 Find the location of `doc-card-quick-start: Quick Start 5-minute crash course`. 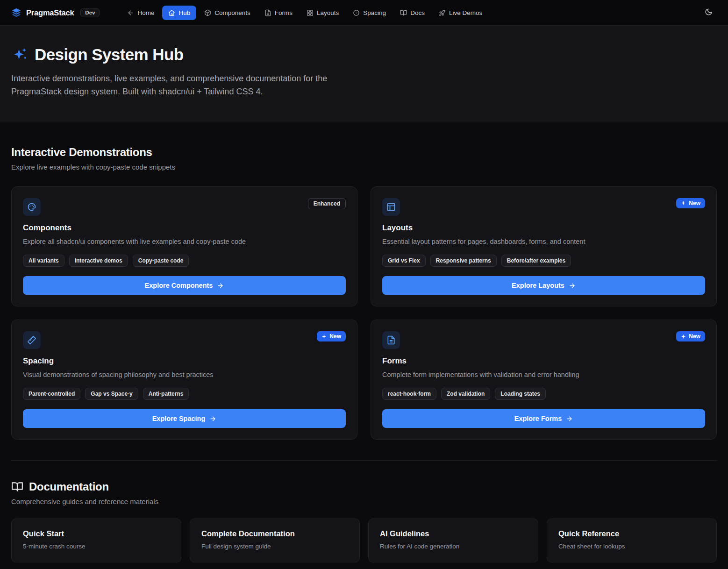

doc-card-quick-start: Quick Start 5-minute crash course is located at coordinates (96, 541).